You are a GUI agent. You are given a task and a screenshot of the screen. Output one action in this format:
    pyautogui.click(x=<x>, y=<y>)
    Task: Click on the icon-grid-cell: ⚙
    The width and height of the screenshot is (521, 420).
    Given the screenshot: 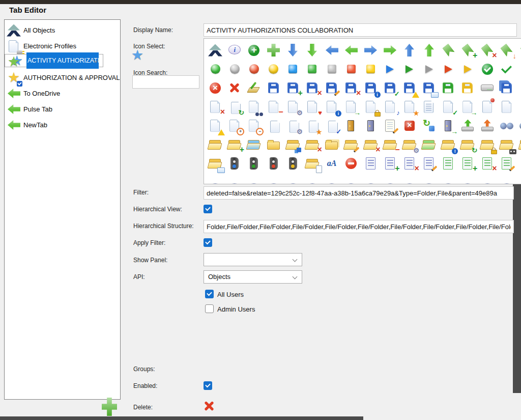 What is the action you would take?
    pyautogui.click(x=293, y=107)
    